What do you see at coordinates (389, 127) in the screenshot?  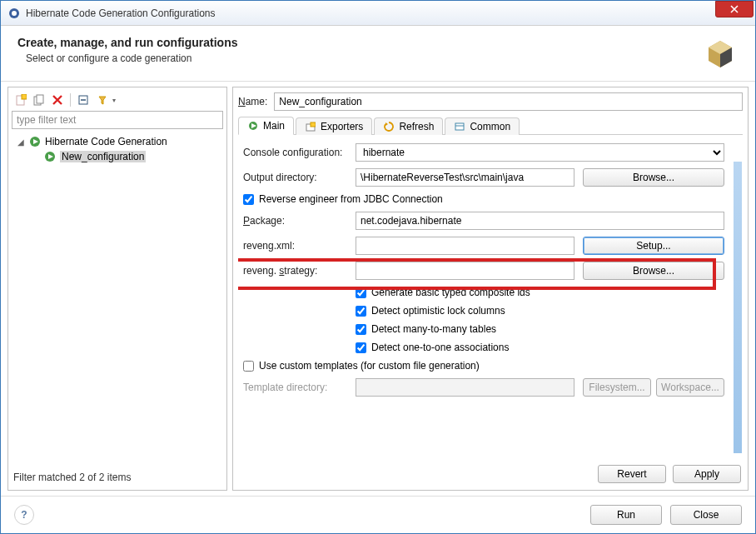 I see `refresh-tab-icon` at bounding box center [389, 127].